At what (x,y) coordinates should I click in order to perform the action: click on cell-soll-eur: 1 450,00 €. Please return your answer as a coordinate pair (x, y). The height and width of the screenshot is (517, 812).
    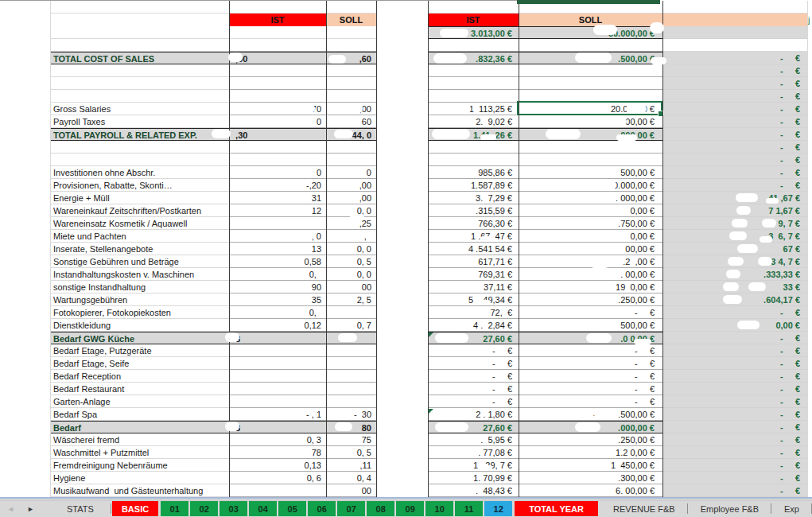
    Looking at the image, I should click on (590, 465).